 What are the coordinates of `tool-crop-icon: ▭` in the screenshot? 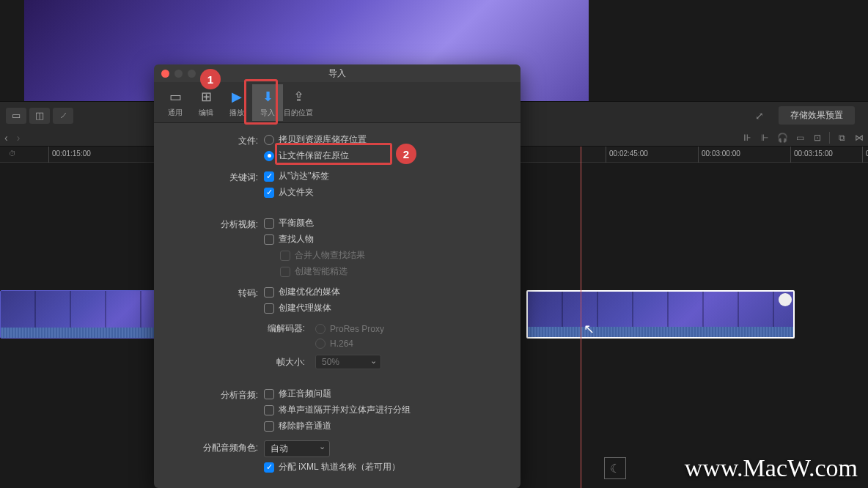 It's located at (16, 116).